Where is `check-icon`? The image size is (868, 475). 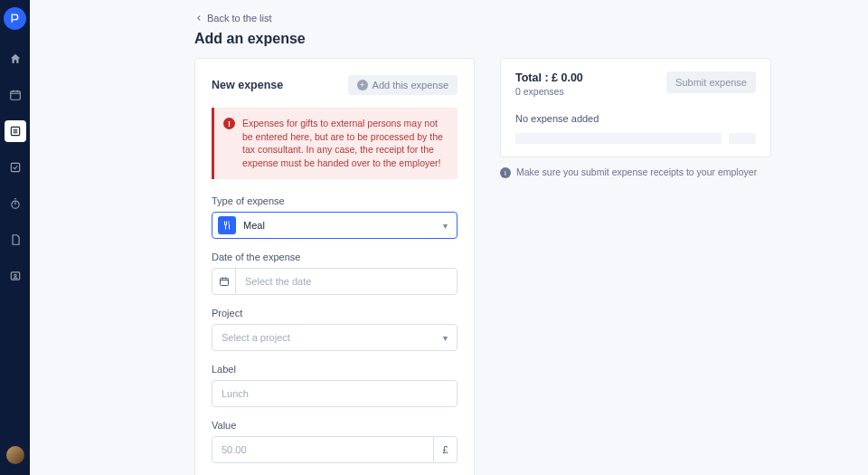 check-icon is located at coordinates (15, 167).